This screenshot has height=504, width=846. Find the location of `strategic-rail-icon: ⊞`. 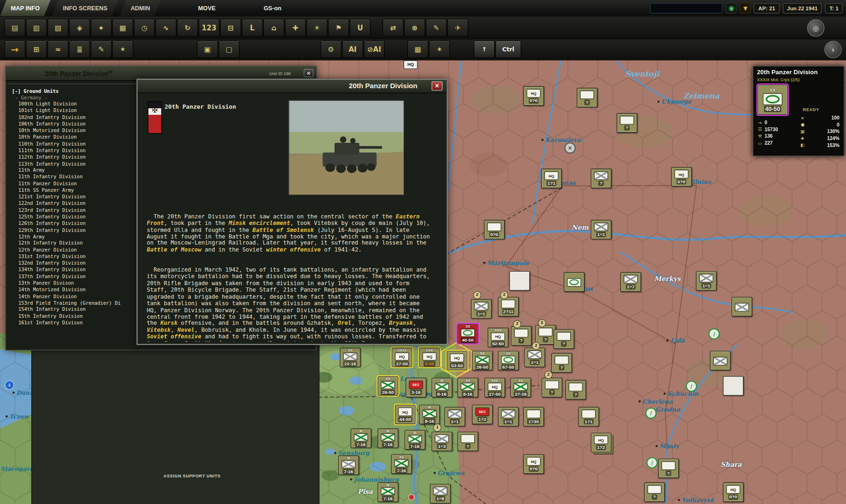

strategic-rail-icon: ⊞ is located at coordinates (36, 49).